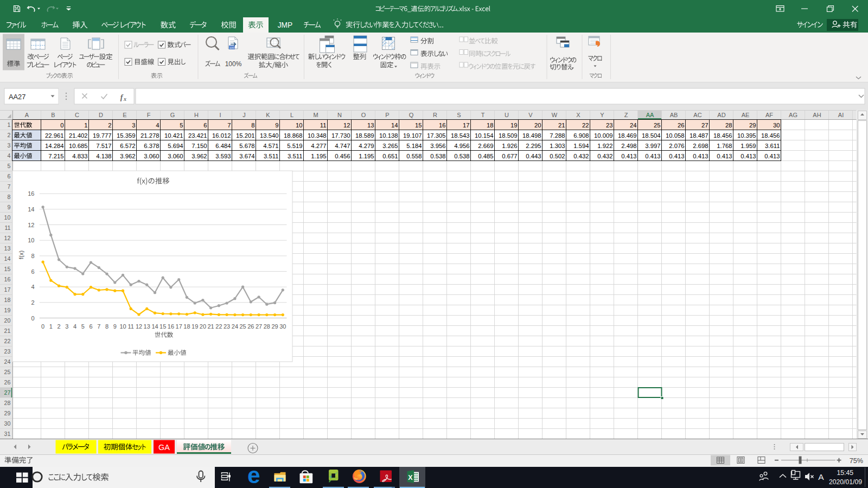 This screenshot has width=868, height=488. I want to click on svg-text: 21.402, so click(78, 136).